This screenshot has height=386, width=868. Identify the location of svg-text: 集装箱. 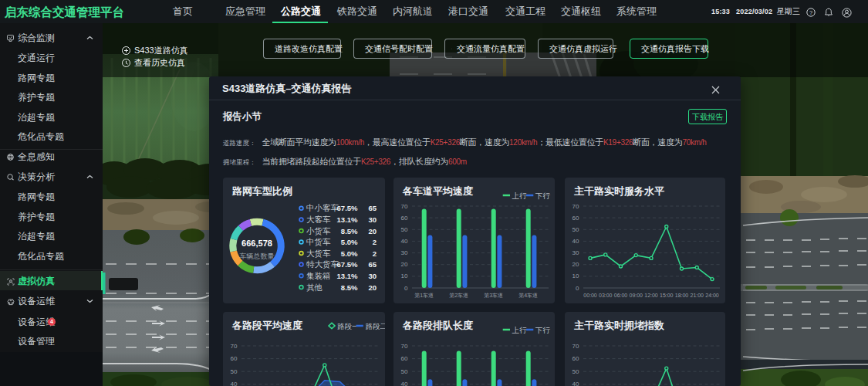
(319, 276).